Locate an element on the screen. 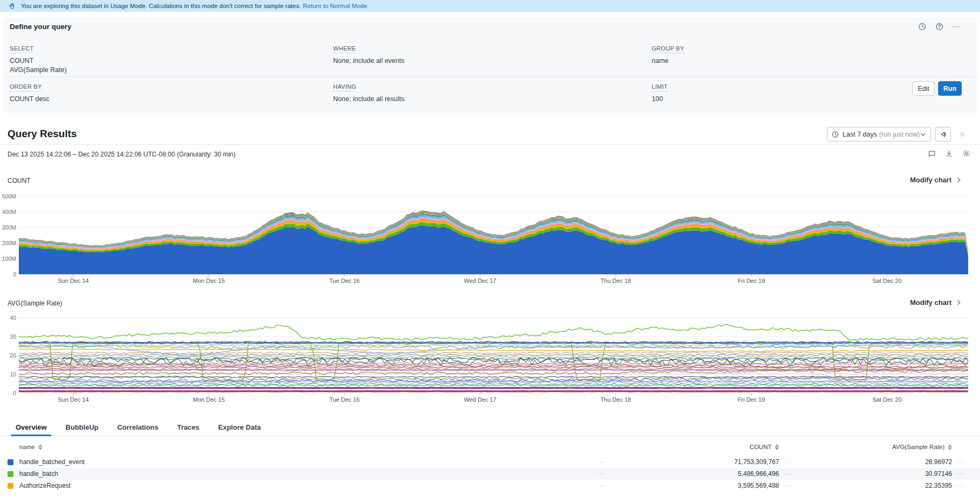 This screenshot has width=980, height=498. previous-query-button is located at coordinates (943, 134).